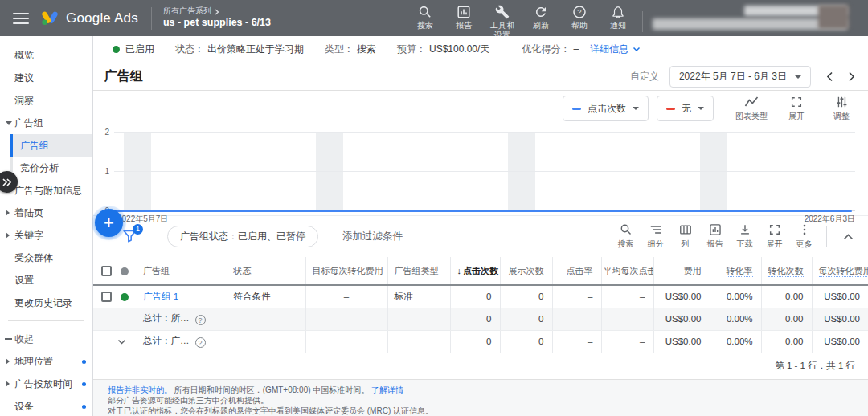  I want to click on collapse-minus-icon, so click(8, 339).